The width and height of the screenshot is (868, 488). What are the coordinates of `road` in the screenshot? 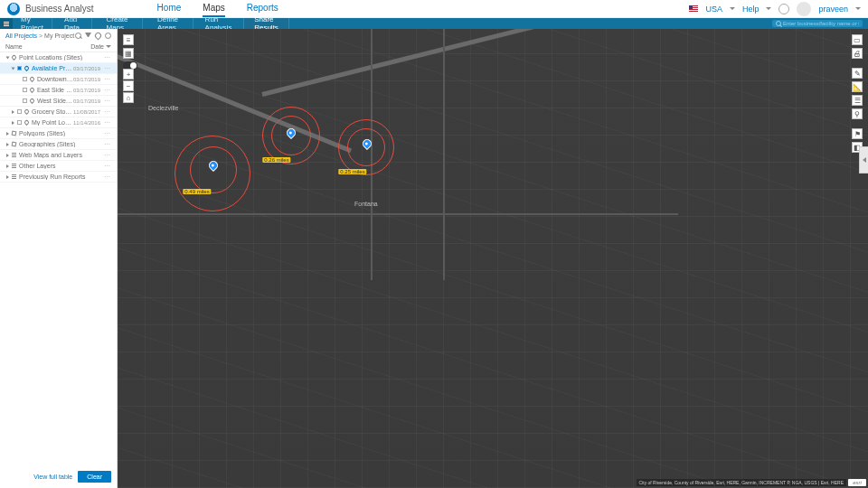 It's located at (398, 214).